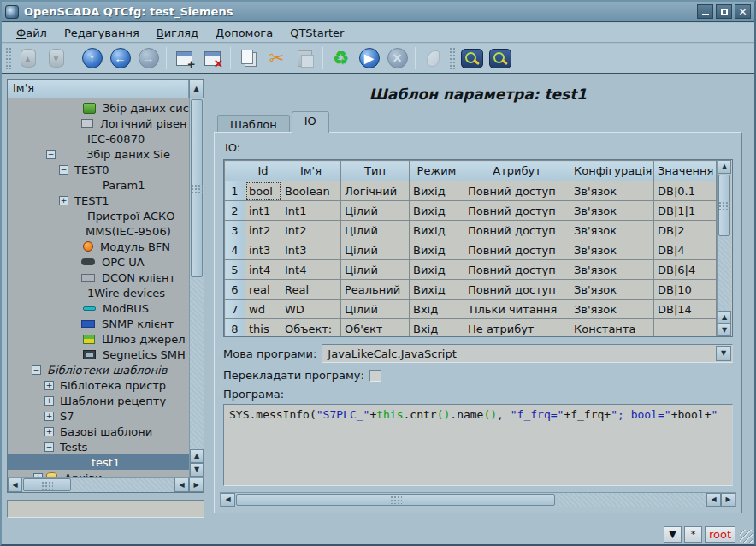  Describe the element at coordinates (395, 500) in the screenshot. I see `page-hscroll-thumb` at that location.